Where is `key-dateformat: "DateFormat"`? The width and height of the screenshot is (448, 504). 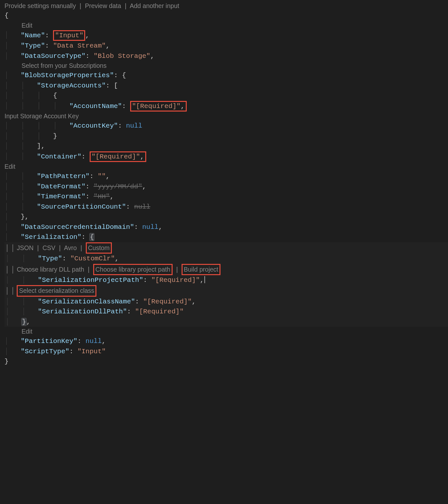
key-dateformat: "DateFormat" is located at coordinates (61, 186).